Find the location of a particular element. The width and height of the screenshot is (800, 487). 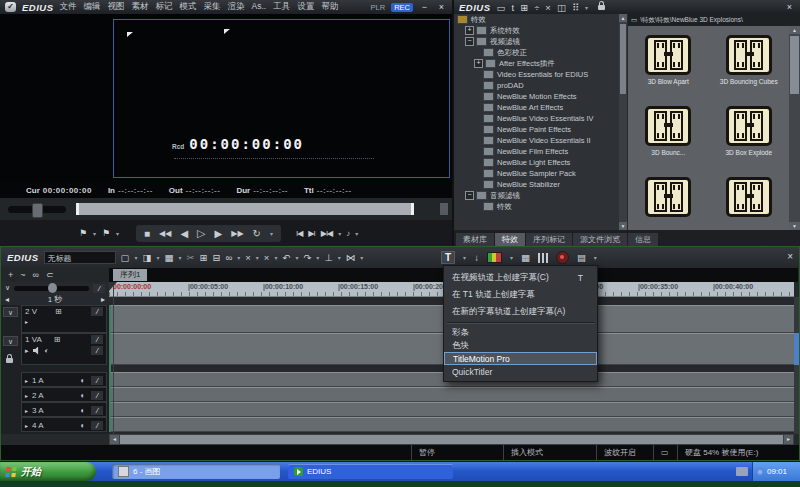

shuttle-handle is located at coordinates (38, 210).